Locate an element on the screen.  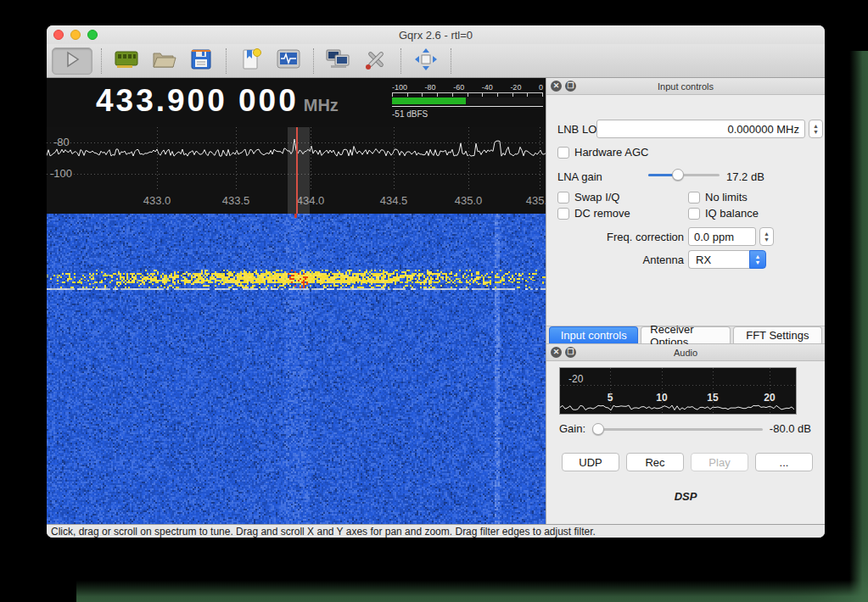
combo-arrows-icon: ▲▼ is located at coordinates (758, 259).